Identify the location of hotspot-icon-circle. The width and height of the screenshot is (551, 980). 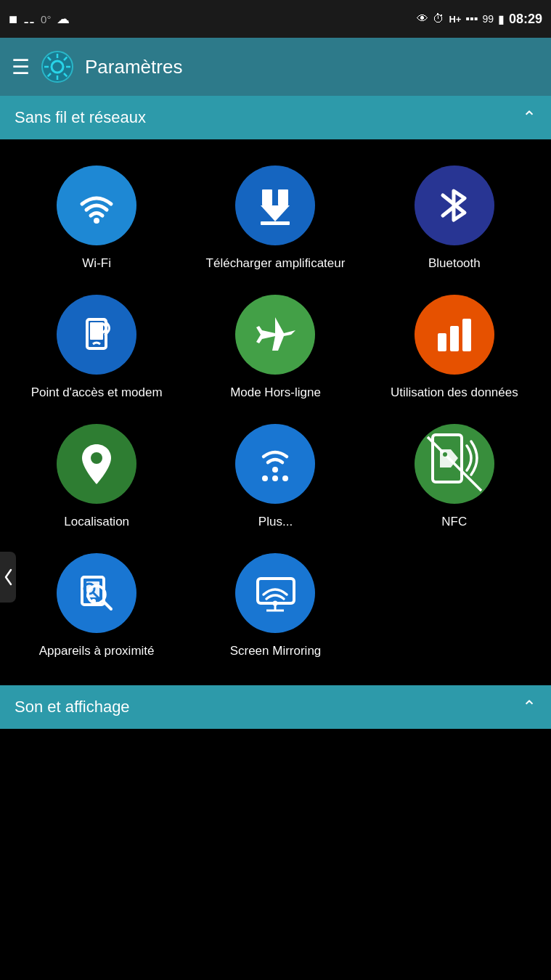
(97, 335).